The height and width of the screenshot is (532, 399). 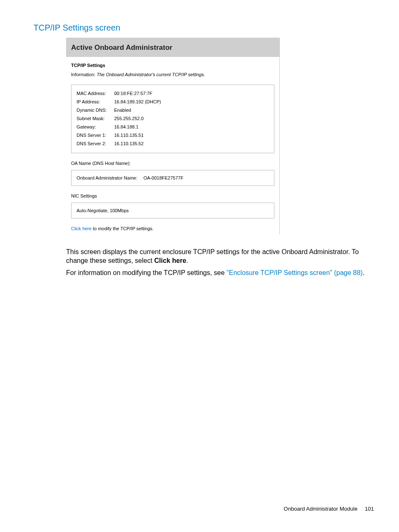 What do you see at coordinates (295, 273) in the screenshot?
I see `cross-reference-link: "Enclosure TCP/IP Settings screen" (page…` at bounding box center [295, 273].